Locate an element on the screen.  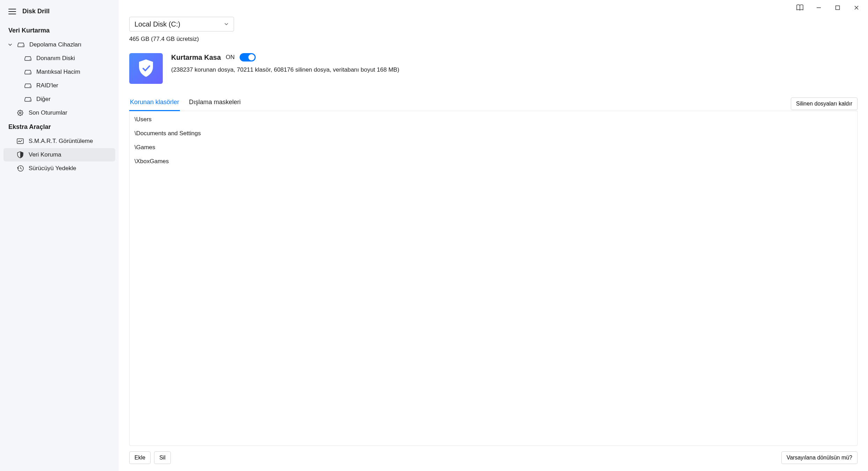
shield-icon is located at coordinates (20, 155).